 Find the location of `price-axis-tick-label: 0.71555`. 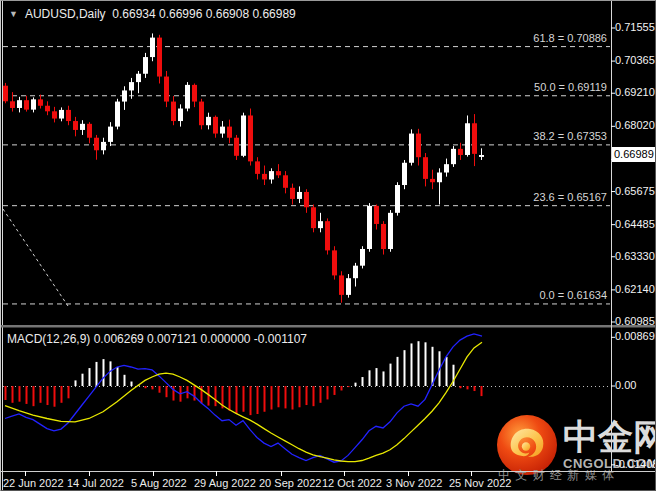

price-axis-tick-label: 0.71555 is located at coordinates (635, 27).